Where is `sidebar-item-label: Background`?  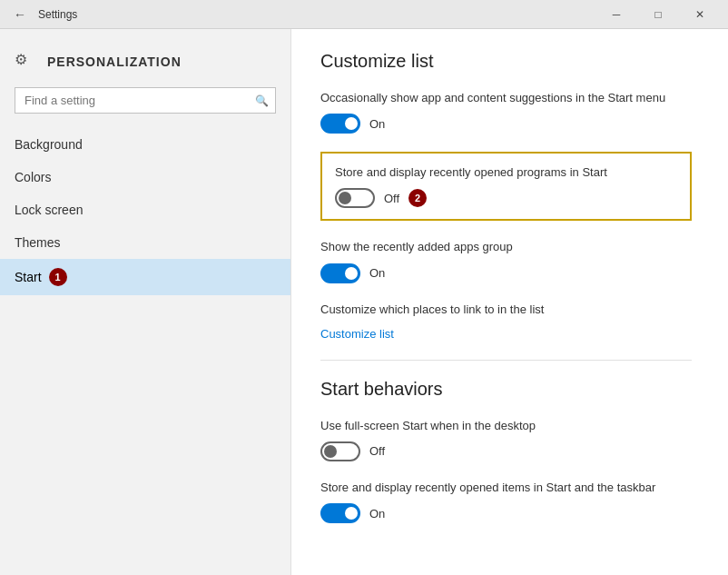
sidebar-item-label: Background is located at coordinates (49, 144).